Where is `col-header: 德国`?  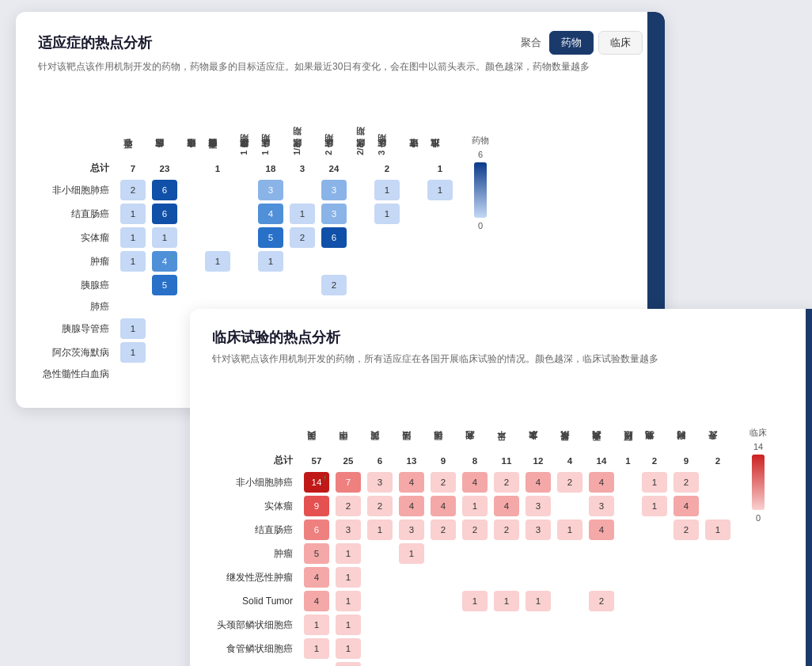 col-header: 德国 is located at coordinates (443, 415).